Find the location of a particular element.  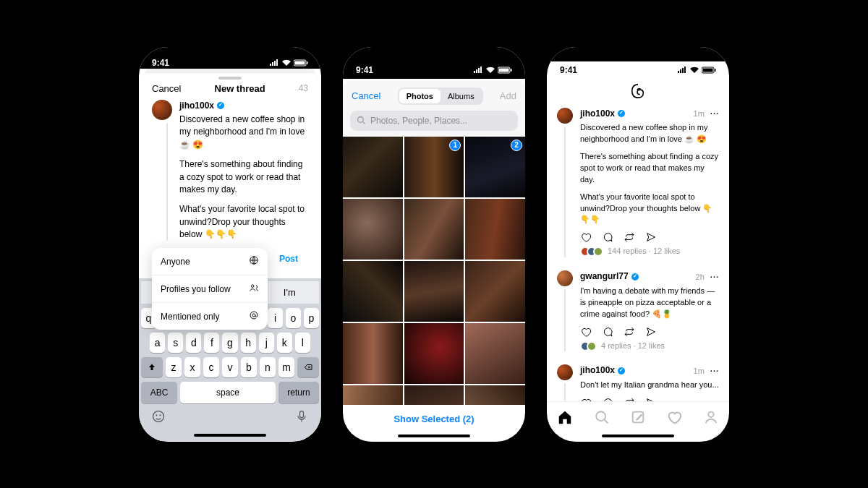

reply-option-follow: Profiles you follow is located at coordinates (210, 289).